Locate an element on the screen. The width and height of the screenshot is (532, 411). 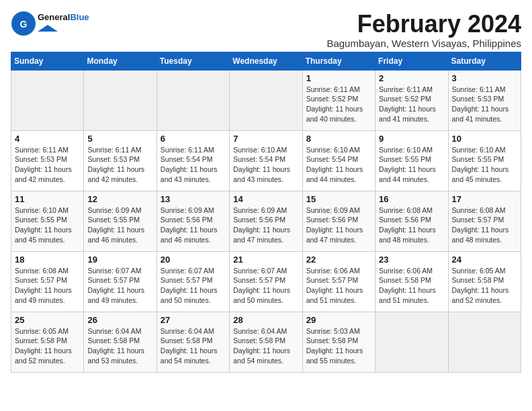
calendar-header: SundayMondayTuesdayWednesdayThursdayFrid… is located at coordinates (266, 60).